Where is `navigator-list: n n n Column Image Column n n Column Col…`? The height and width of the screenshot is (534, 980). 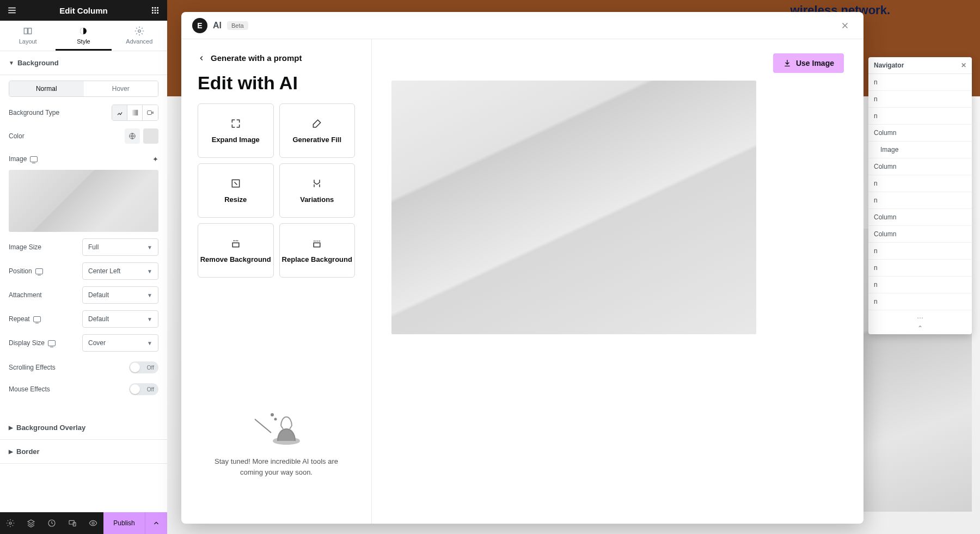
navigator-list: n n n Column Image Column n n Column Col… is located at coordinates (920, 192).